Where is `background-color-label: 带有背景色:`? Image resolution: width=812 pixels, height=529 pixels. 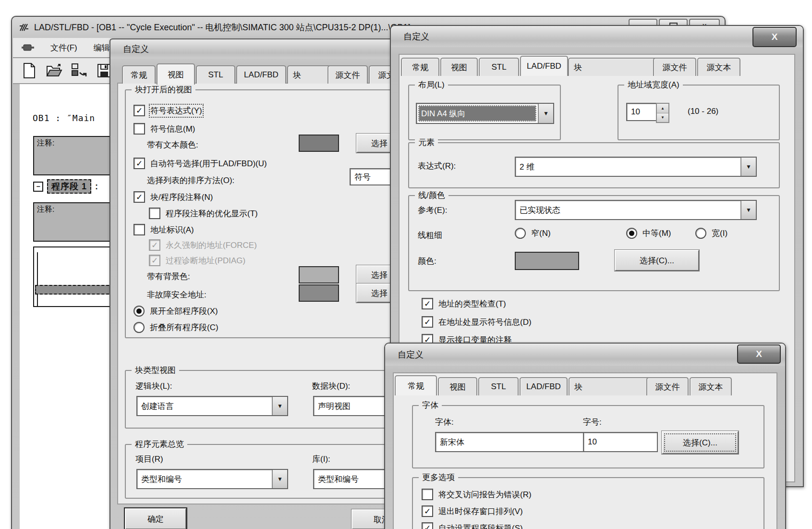 background-color-label: 带有背景色: is located at coordinates (169, 277).